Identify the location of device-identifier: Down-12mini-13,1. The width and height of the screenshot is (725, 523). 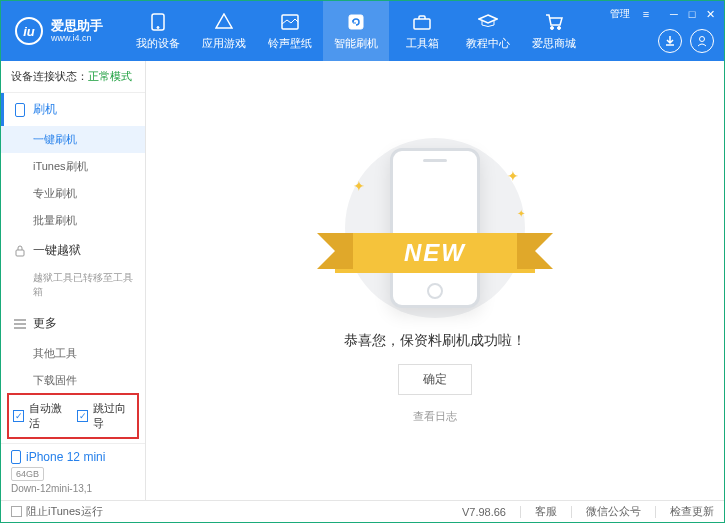
(73, 488).